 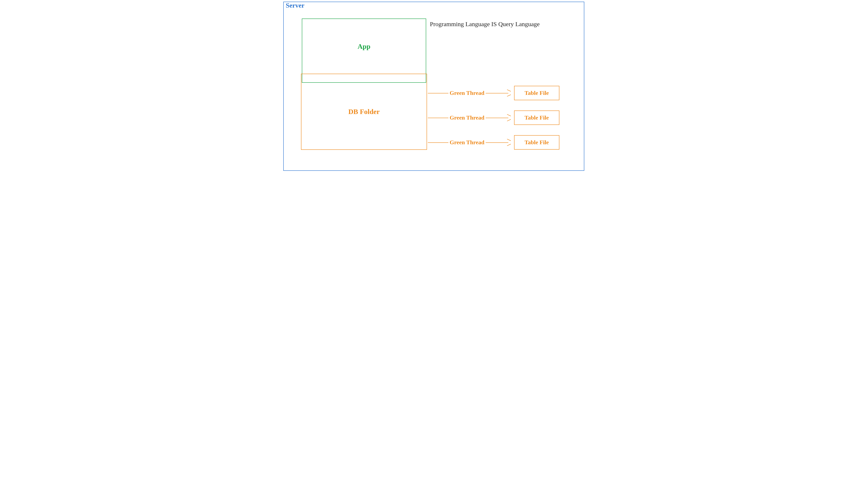 I want to click on table-file-box-2: Table File, so click(x=537, y=143).